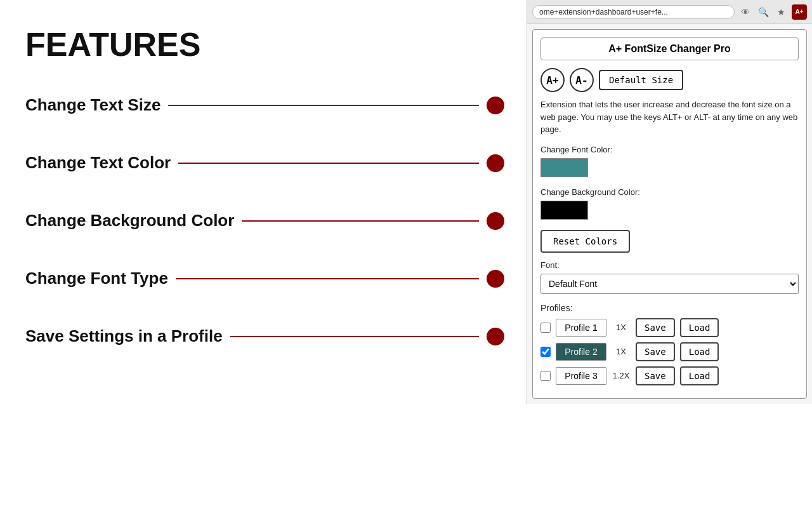  What do you see at coordinates (495, 105) in the screenshot?
I see `feature-dot-text-size` at bounding box center [495, 105].